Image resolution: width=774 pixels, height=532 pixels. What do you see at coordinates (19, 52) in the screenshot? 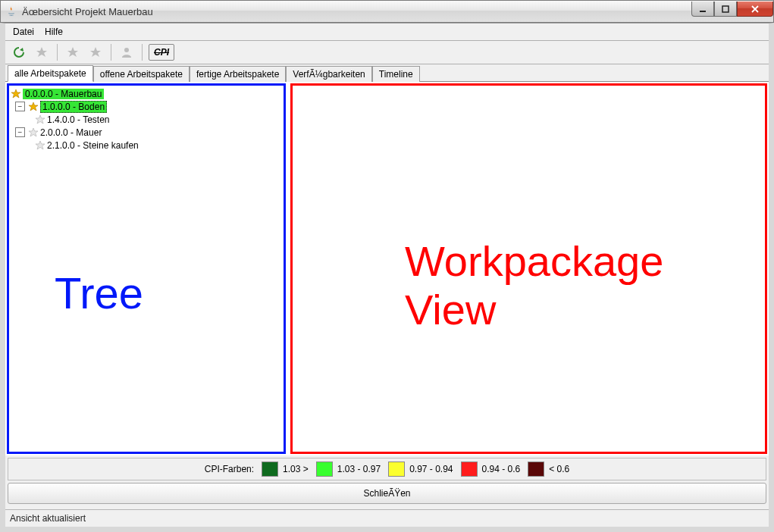
I see `refresh-button` at bounding box center [19, 52].